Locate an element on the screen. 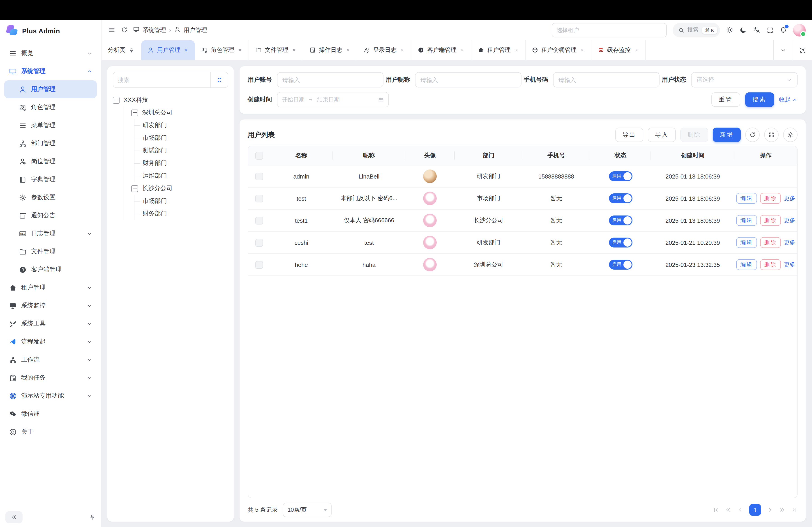 This screenshot has width=812, height=527. tree-node-运维部门: 运维部门 is located at coordinates (182, 176).